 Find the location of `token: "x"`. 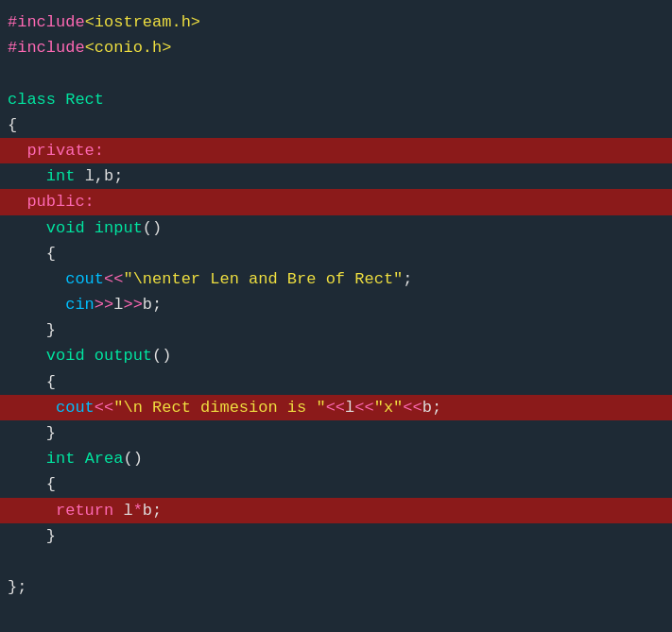

token: "x" is located at coordinates (389, 408).